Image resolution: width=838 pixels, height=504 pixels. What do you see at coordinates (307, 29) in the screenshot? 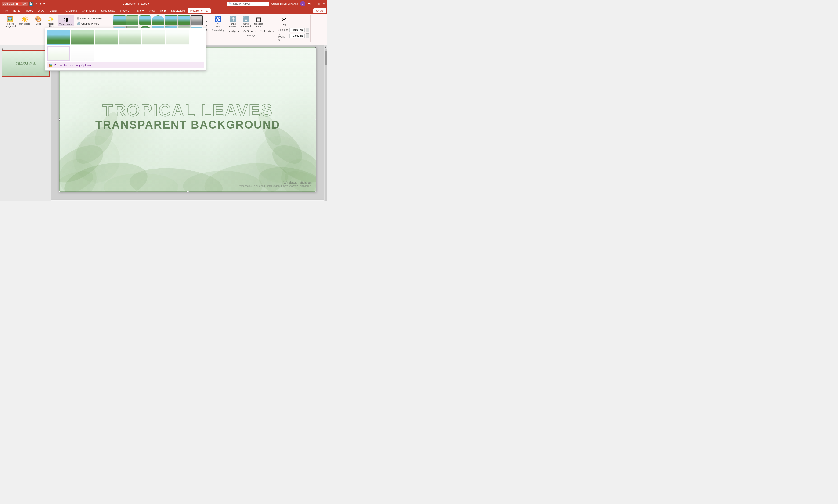
I see `height-up: ▲` at bounding box center [307, 29].